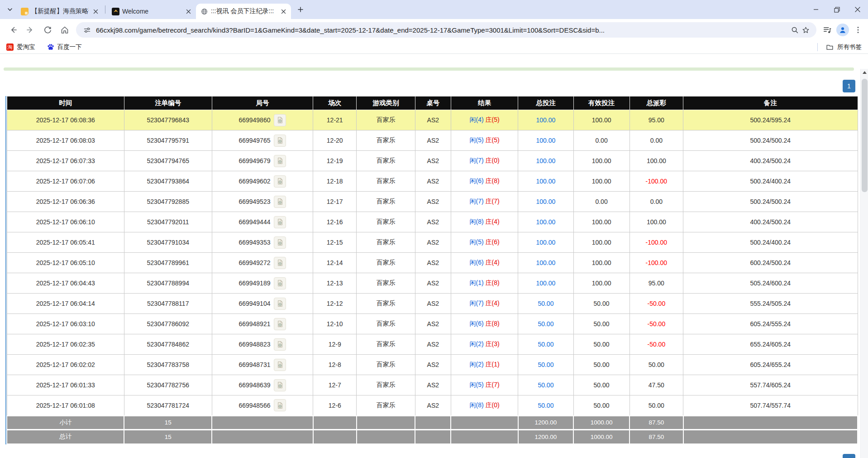 The image size is (868, 458). What do you see at coordinates (13, 30) in the screenshot?
I see `back-icon` at bounding box center [13, 30].